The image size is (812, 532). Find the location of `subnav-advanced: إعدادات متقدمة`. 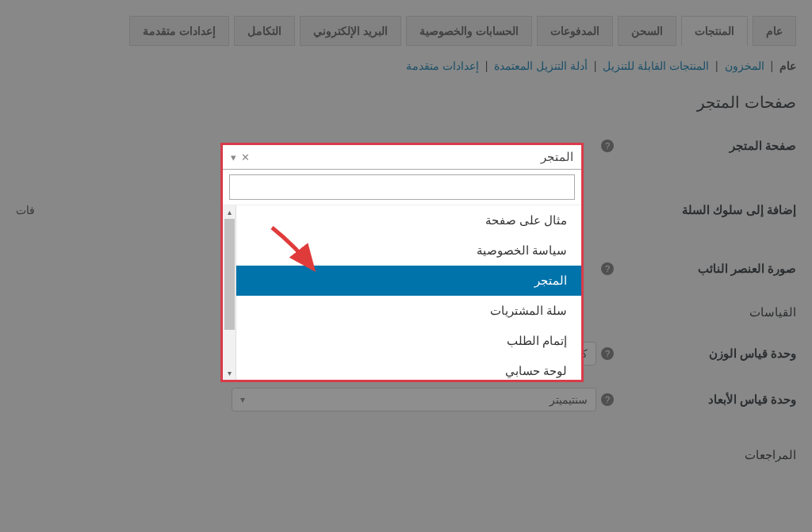

subnav-advanced: إعدادات متقدمة is located at coordinates (442, 66).